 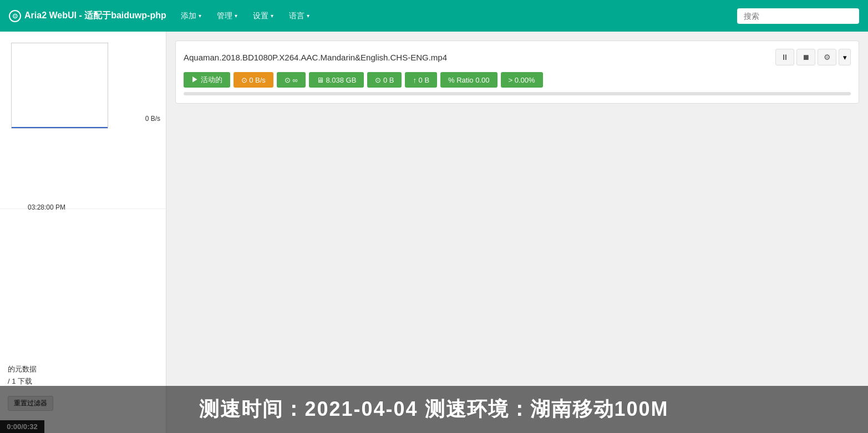 What do you see at coordinates (845, 58) in the screenshot?
I see `chevron-down-icon: ▾` at bounding box center [845, 58].